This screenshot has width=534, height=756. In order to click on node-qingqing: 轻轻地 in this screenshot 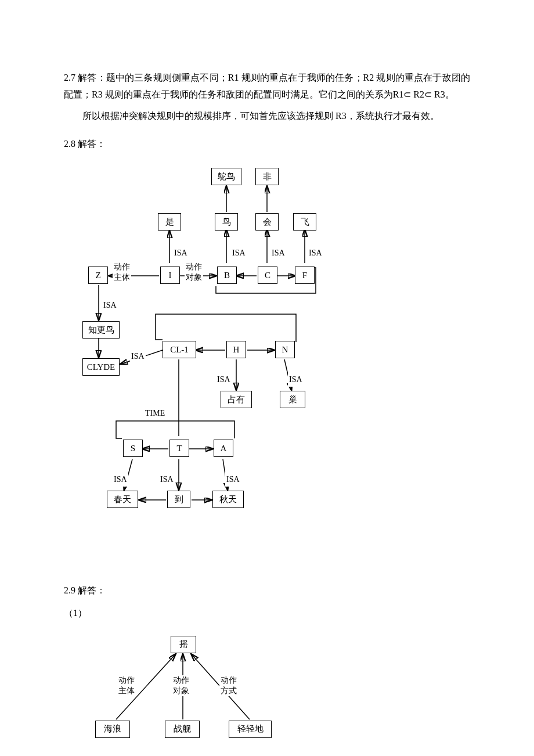, I will do `click(250, 729)`.